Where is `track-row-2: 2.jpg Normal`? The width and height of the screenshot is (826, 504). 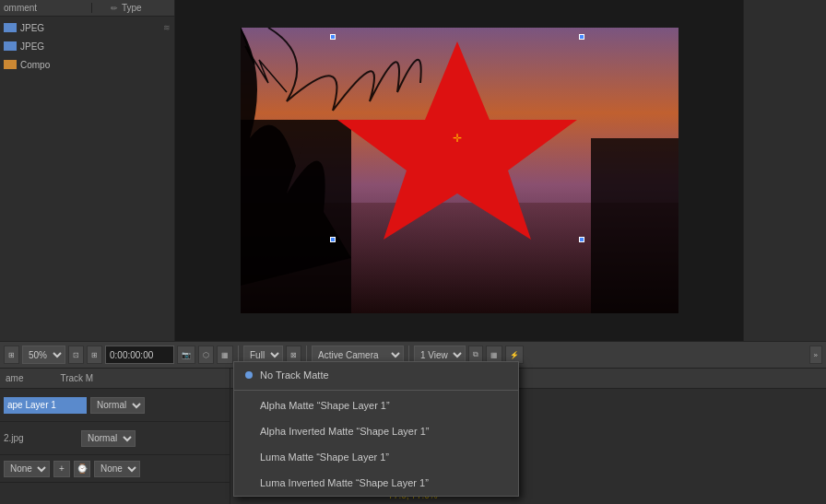
track-row-2: 2.jpg Normal is located at coordinates (114, 439).